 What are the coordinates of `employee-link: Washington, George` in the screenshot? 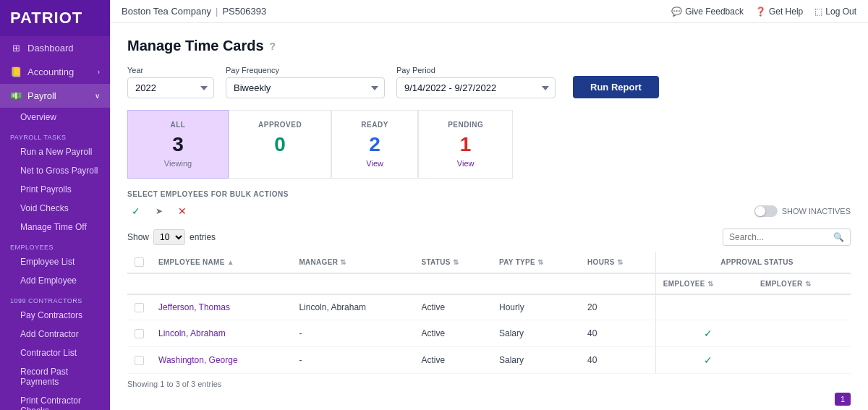 It's located at (198, 360).